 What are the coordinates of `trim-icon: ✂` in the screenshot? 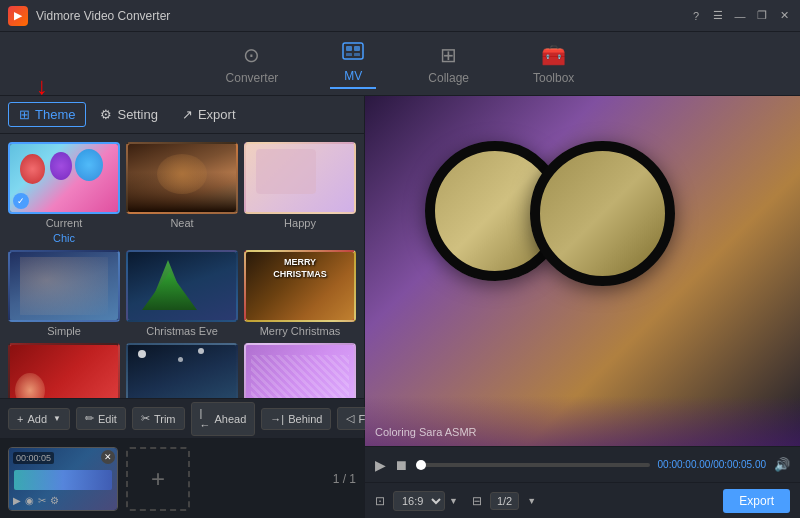 It's located at (146, 418).